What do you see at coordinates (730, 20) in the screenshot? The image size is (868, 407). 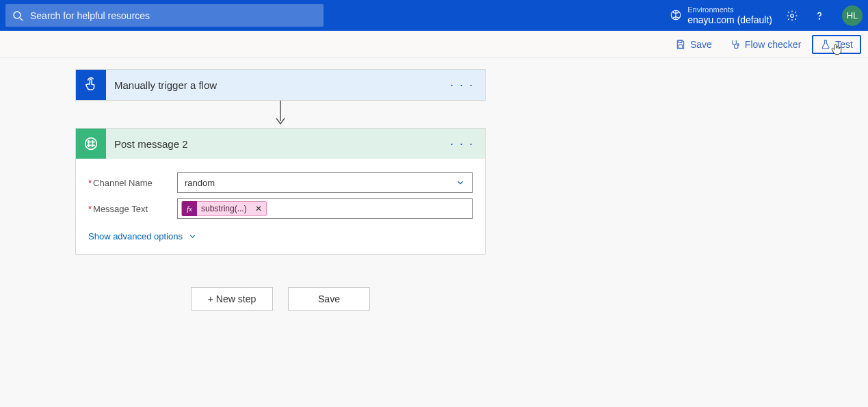 I see `env-name: enayu.com (default)` at bounding box center [730, 20].